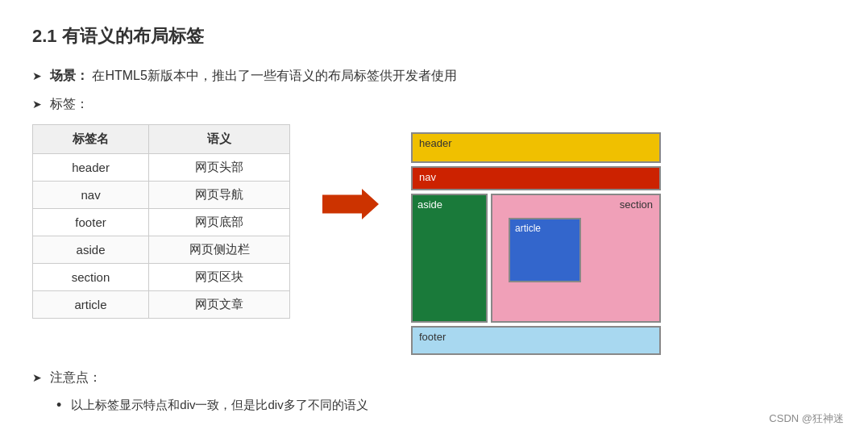 This screenshot has width=868, height=430. Describe the element at coordinates (91, 223) in the screenshot. I see `tag-cell: footer` at that location.